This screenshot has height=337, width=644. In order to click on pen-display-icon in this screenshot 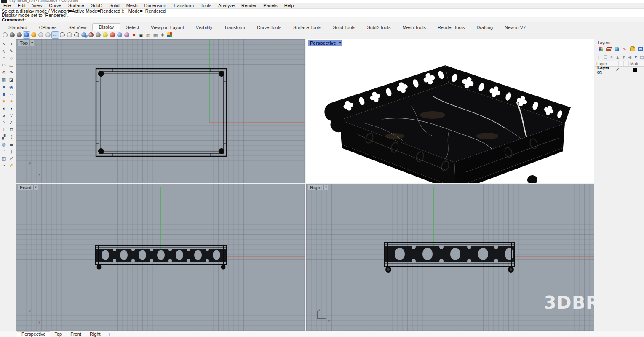, I will do `click(77, 35)`.